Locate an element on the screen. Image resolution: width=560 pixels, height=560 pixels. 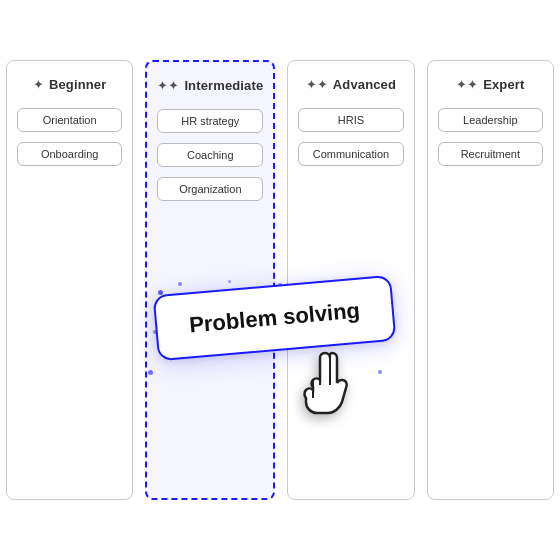
card-item: HR strategy is located at coordinates (210, 121).